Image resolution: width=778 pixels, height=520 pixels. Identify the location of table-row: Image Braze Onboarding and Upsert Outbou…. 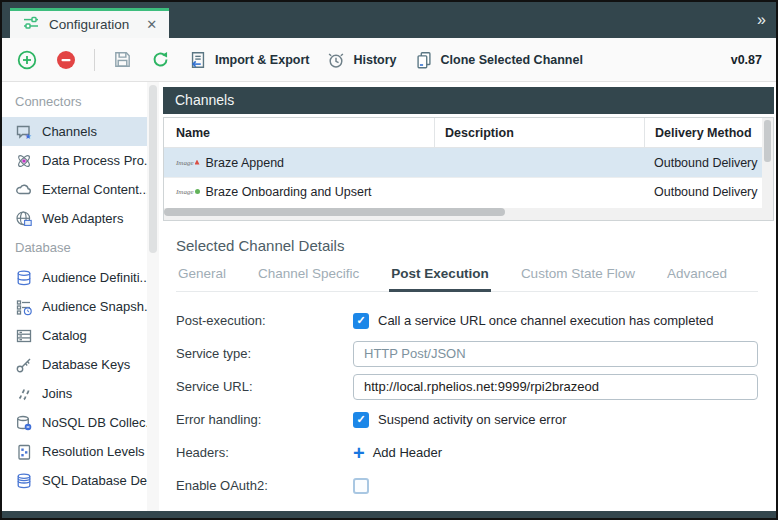
(468, 192).